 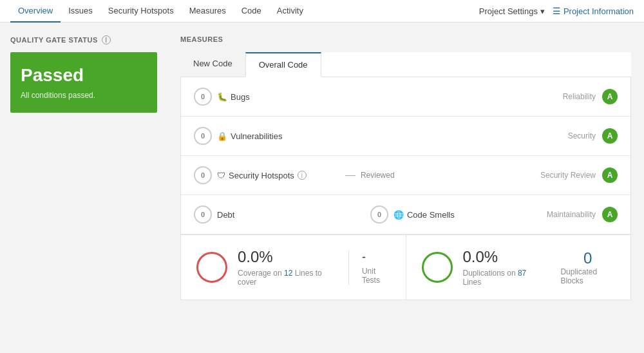 I want to click on reliability-grade: A, so click(x=610, y=97).